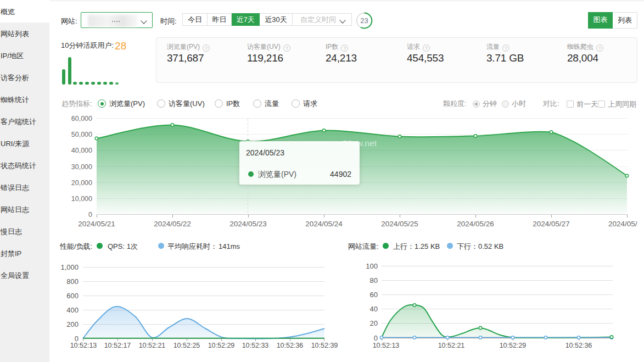  Describe the element at coordinates (72, 296) in the screenshot. I see `svg-text: 600` at that location.